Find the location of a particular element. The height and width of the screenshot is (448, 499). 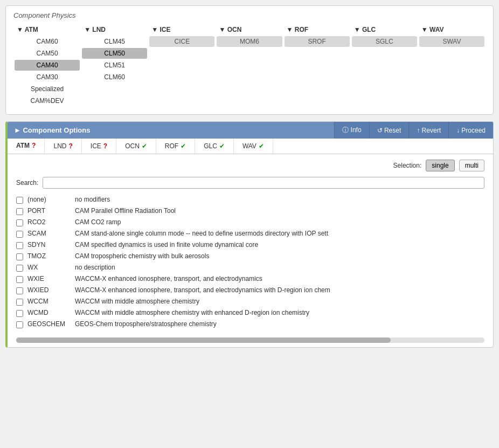

option-name: WX is located at coordinates (49, 267).